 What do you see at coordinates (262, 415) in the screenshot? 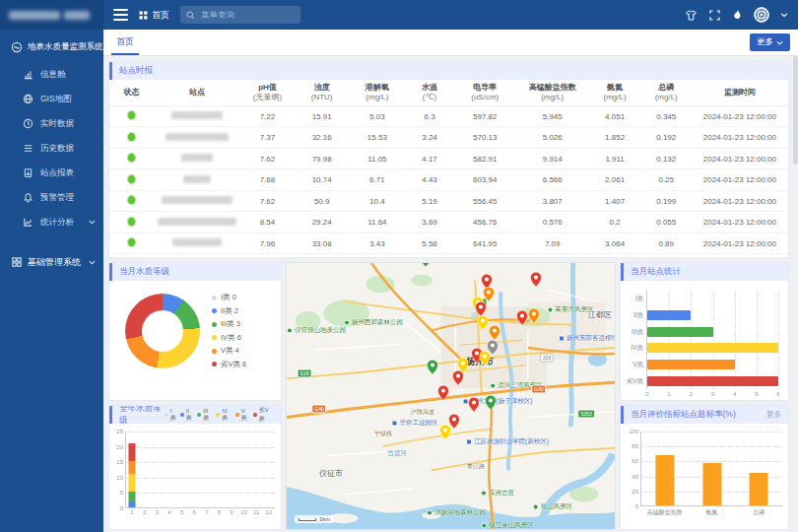
I see `legend-item: 劣V类` at bounding box center [262, 415].